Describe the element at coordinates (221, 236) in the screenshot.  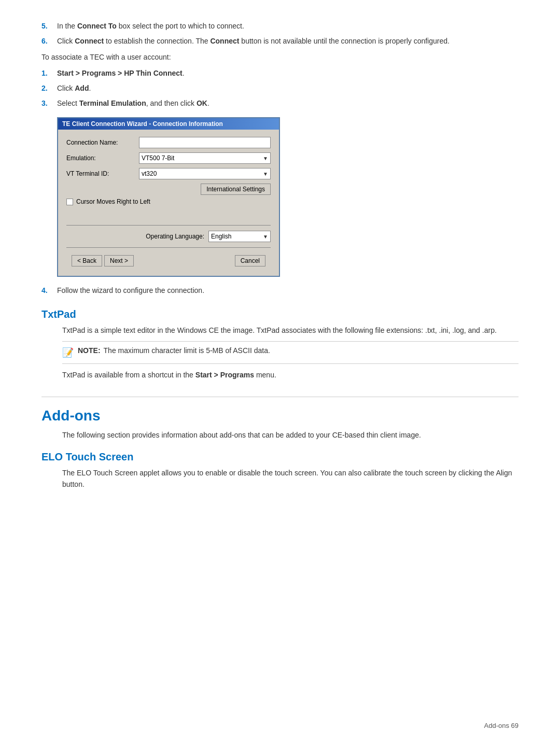
I see `op-lang-value: English` at that location.